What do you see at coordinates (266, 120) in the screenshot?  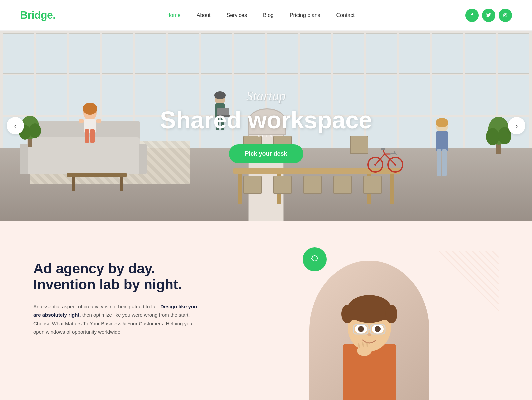 I see `hero-title: Shared workspace` at bounding box center [266, 120].